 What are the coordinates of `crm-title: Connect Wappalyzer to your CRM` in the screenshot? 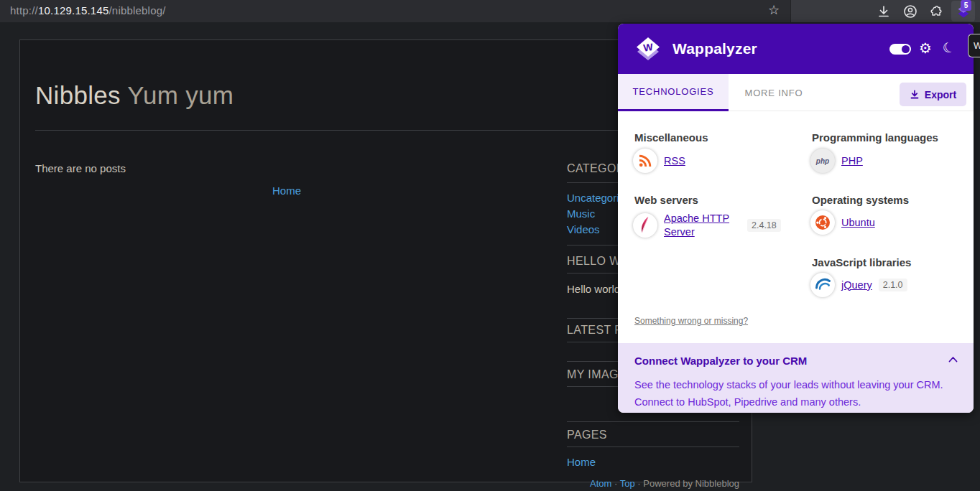 It's located at (721, 360).